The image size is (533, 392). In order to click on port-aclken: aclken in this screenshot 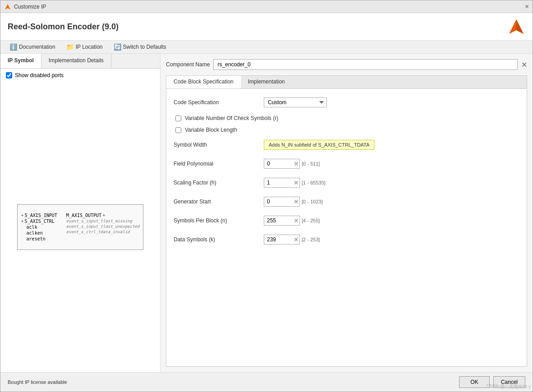, I will do `click(39, 233)`.